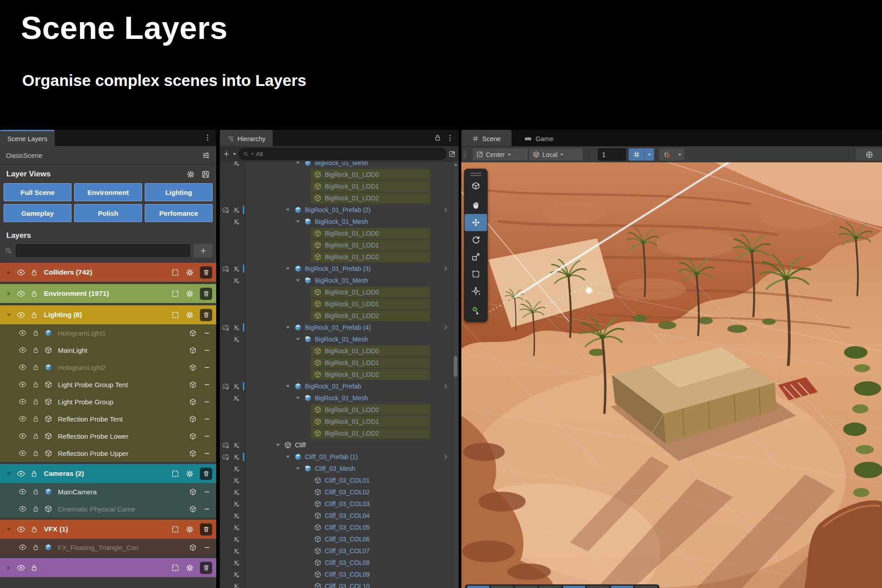 The width and height of the screenshot is (882, 588). Describe the element at coordinates (225, 457) in the screenshot. I see `scene-visibility-off-icon` at that location.